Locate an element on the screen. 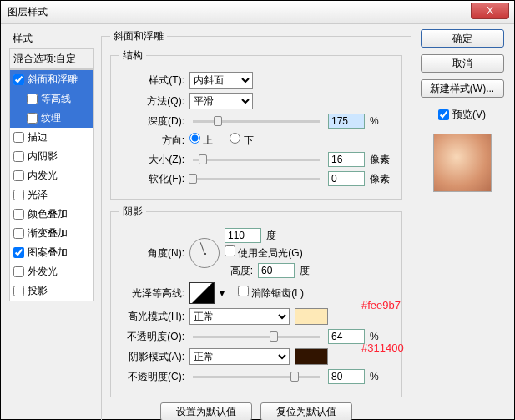 The image size is (515, 420). style-item-label: 描边 is located at coordinates (38, 137).